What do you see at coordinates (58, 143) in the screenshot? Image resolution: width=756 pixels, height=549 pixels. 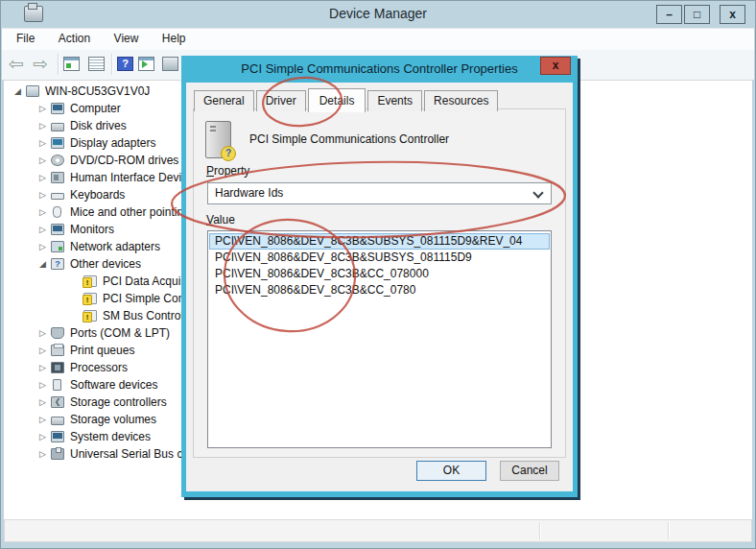 I see `display-adapter-icon` at bounding box center [58, 143].